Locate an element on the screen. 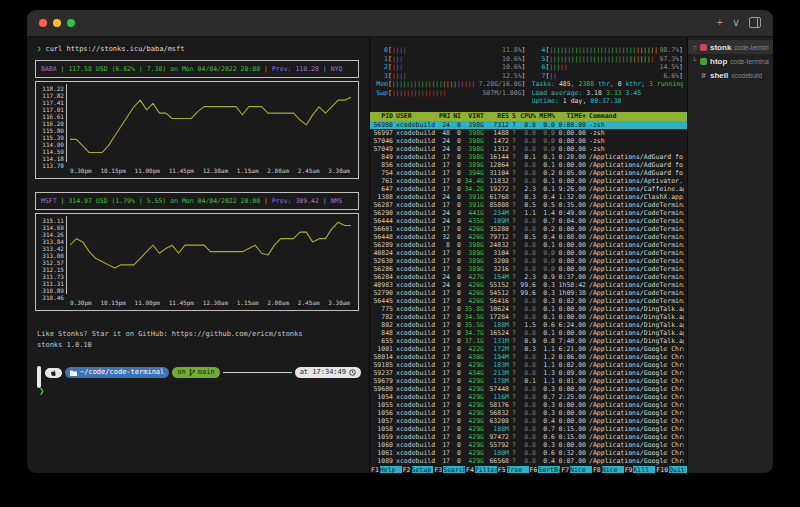  fkey-F2: F2Setup is located at coordinates (418, 470).